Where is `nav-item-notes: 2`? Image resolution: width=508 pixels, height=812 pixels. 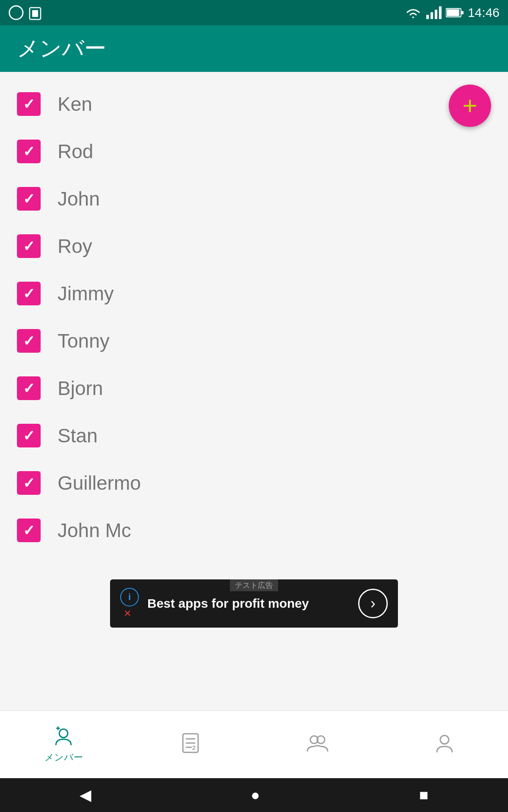 nav-item-notes: 2 is located at coordinates (190, 745).